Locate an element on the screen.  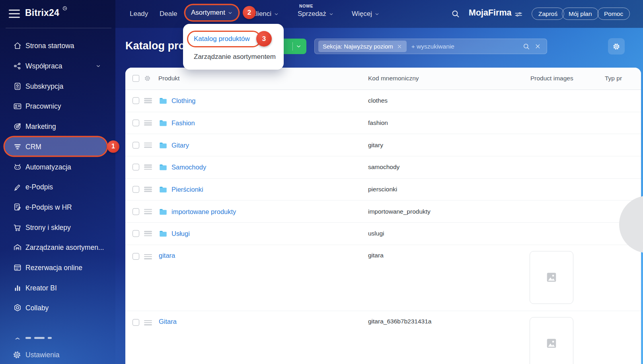
sidebar-item-label: Współpraca is located at coordinates (44, 66).